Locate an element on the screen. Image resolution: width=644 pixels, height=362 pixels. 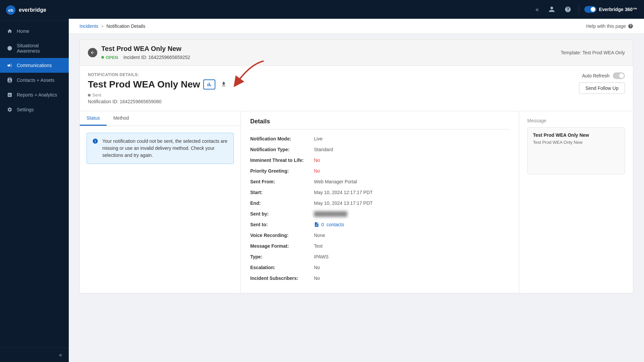
detail-value-priority: No is located at coordinates (317, 171).